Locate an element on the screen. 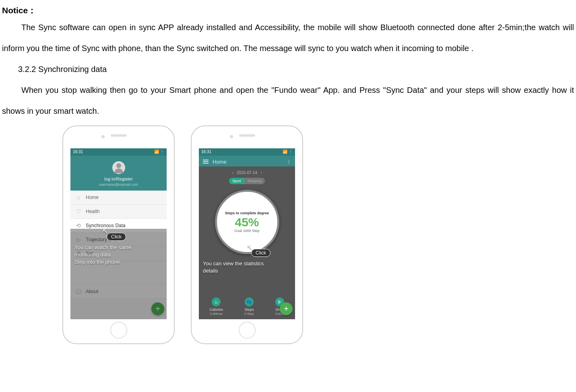 This screenshot has width=576, height=392. overlay-line: details is located at coordinates (247, 271).